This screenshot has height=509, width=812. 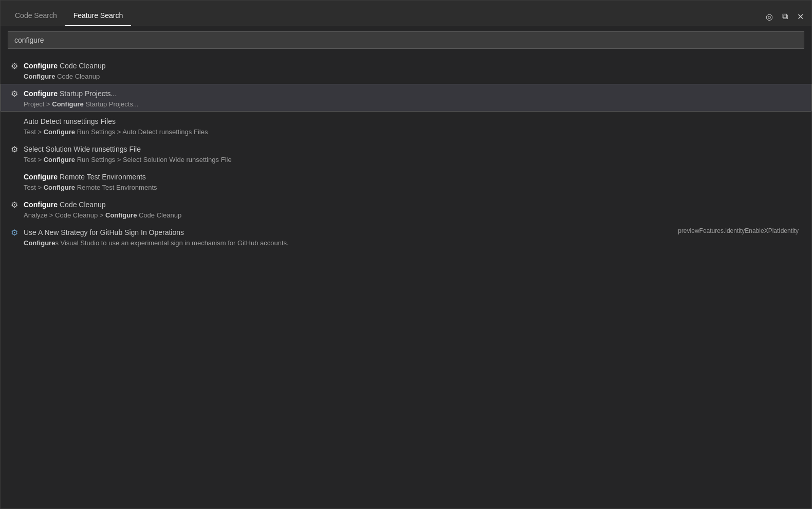 I want to click on list-item: Select Solution Wide runsettings File Te…, so click(x=406, y=153).